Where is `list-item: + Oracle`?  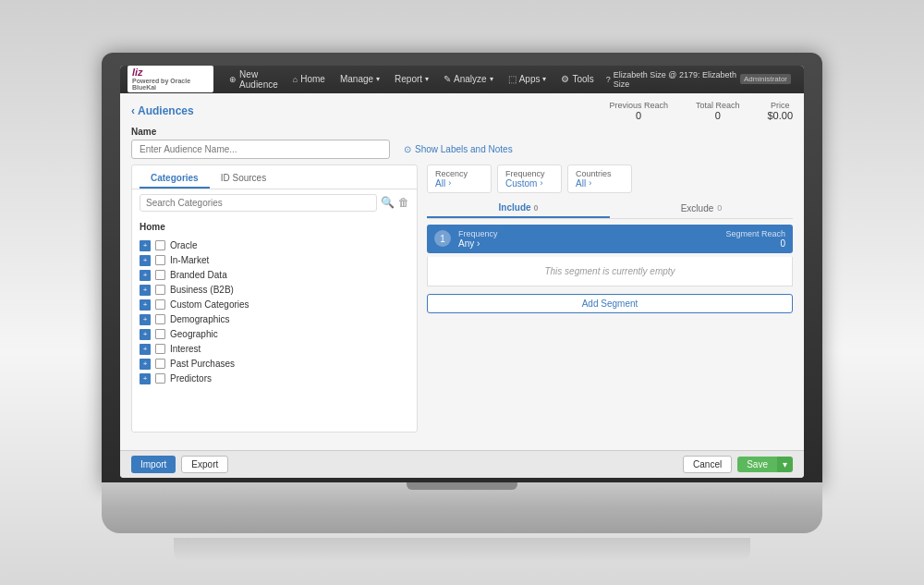 list-item: + Oracle is located at coordinates (274, 246).